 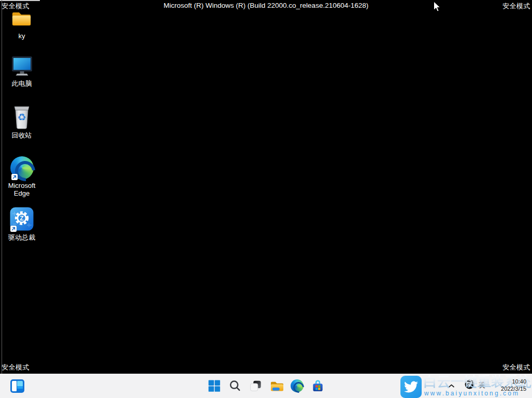 What do you see at coordinates (277, 386) in the screenshot?
I see `file-explorer-icon` at bounding box center [277, 386].